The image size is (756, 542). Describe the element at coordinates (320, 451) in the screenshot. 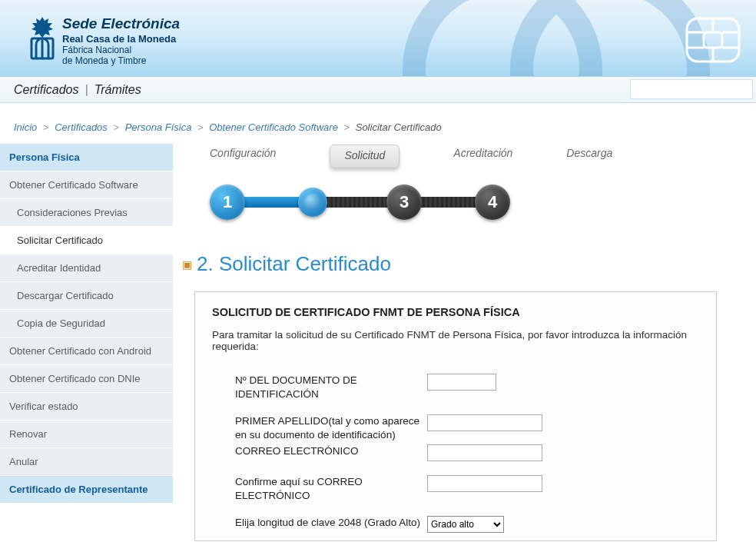

I see `label-correo: CORREO ELECTRÓNICO` at that location.